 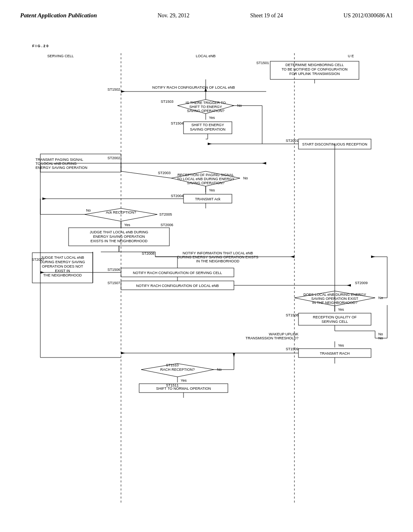 What do you see at coordinates (164, 173) in the screenshot?
I see `svg-text: ST2003` at bounding box center [164, 173].